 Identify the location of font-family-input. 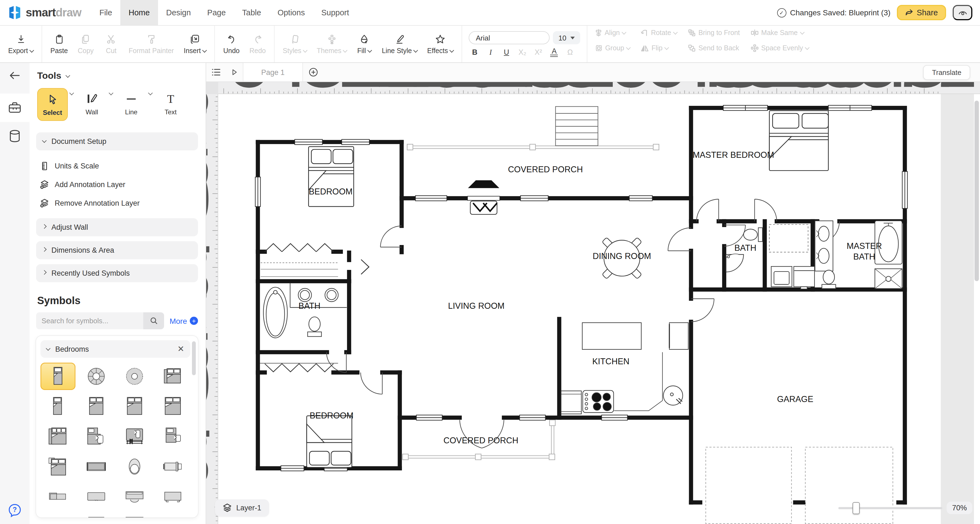
(509, 38).